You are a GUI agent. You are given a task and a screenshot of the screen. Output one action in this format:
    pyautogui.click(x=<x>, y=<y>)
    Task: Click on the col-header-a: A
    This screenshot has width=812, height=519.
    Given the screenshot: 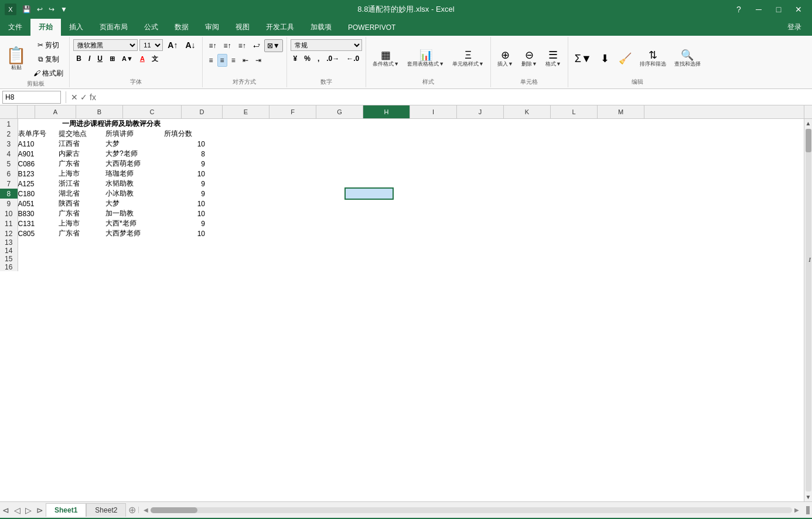 What is the action you would take?
    pyautogui.click(x=56, y=112)
    